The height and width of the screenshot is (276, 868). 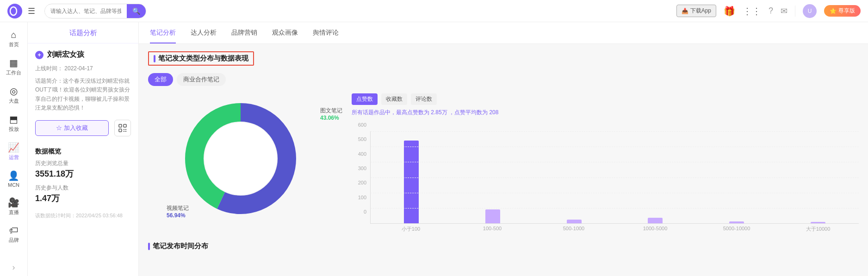 What do you see at coordinates (729, 11) in the screenshot?
I see `gift-icon: 🎁` at bounding box center [729, 11].